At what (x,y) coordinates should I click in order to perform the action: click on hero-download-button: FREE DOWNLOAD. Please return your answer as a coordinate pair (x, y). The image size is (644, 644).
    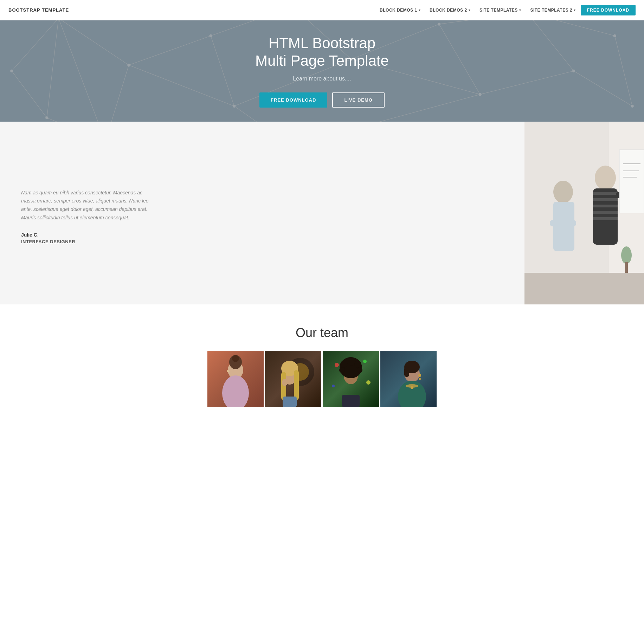
    Looking at the image, I should click on (293, 100).